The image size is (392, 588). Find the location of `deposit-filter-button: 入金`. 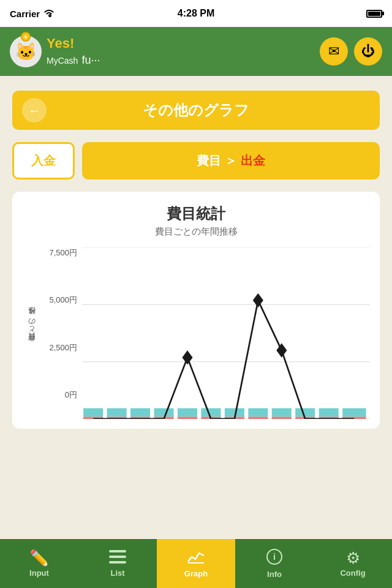

deposit-filter-button: 入金 is located at coordinates (43, 160).